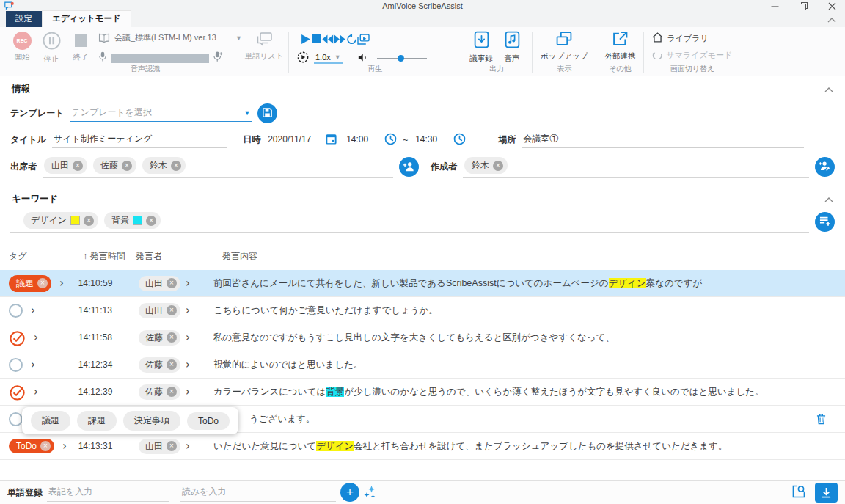  Describe the element at coordinates (139, 139) in the screenshot. I see `title-input: サイト制作ミーティング` at that location.